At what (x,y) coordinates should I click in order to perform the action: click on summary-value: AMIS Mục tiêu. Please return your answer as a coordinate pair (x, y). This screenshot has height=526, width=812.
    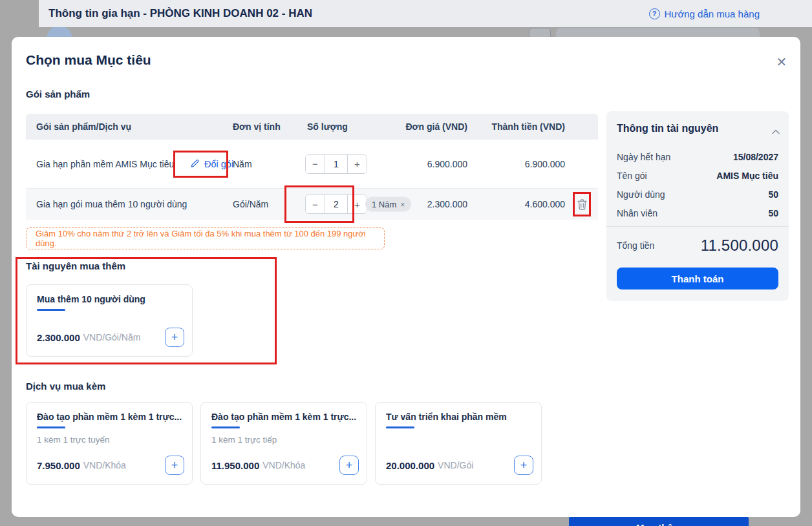
    Looking at the image, I should click on (747, 176).